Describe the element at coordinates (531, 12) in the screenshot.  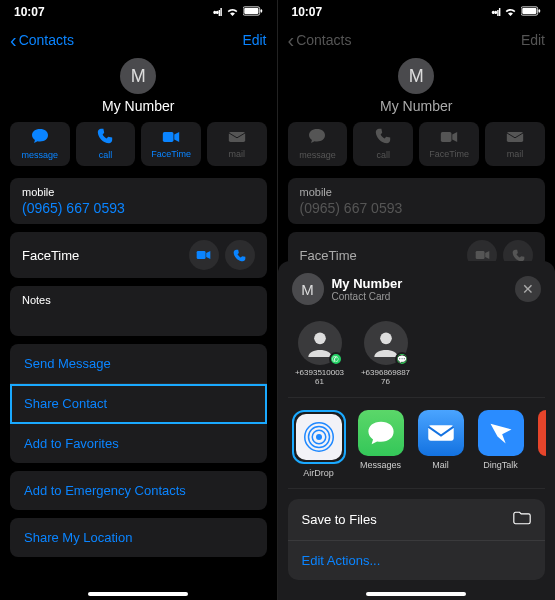
I see `battery-icon` at that location.